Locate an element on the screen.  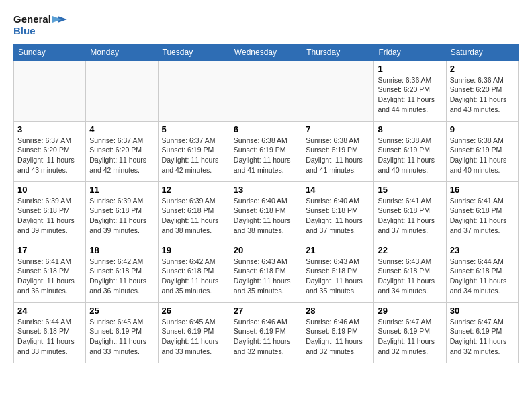
day-number: 26 is located at coordinates (194, 310).